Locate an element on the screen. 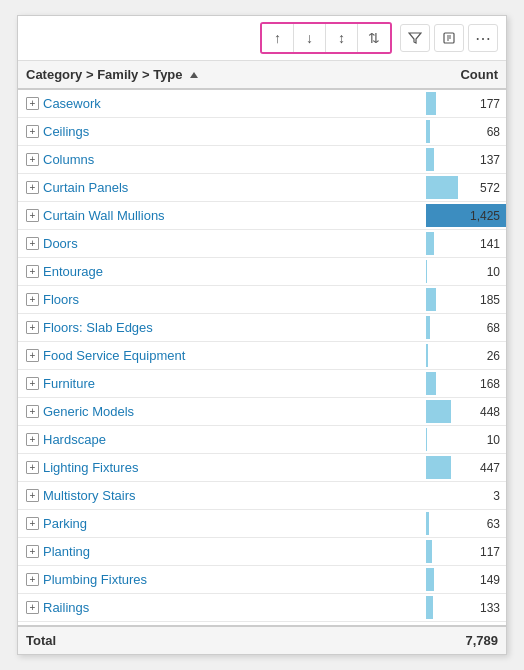 The width and height of the screenshot is (524, 670). table-row: + Casework 177 is located at coordinates (262, 104).